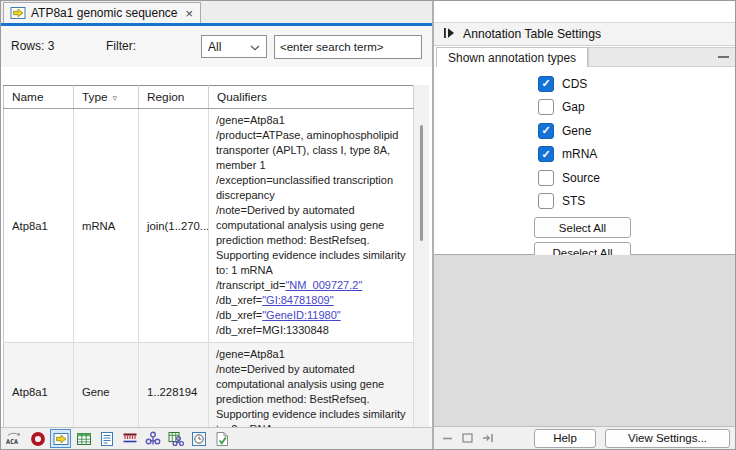  Describe the element at coordinates (216, 438) in the screenshot. I see `view-mode-toolbar: ACA` at that location.